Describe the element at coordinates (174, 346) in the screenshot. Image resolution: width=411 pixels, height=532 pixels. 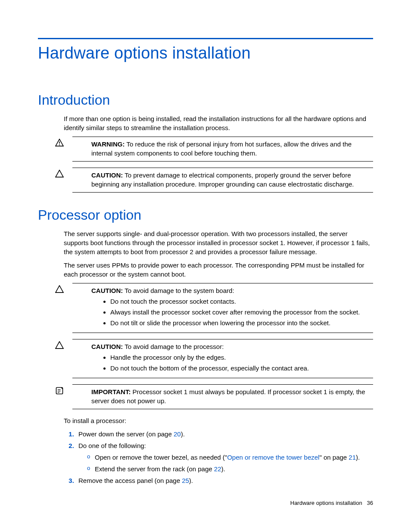
I see `caution-text: To avoid damage to the processor:` at that location.